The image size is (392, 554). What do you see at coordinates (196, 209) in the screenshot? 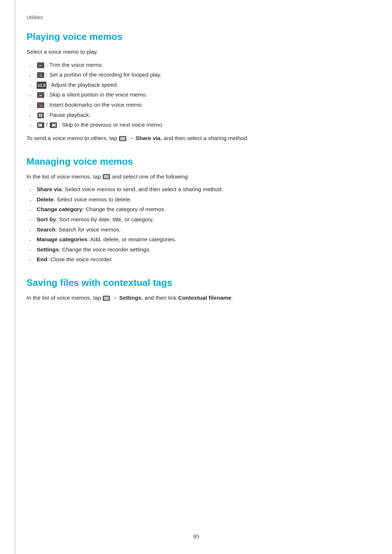
I see `bullet-change-category: Change category: Change the category of …` at bounding box center [196, 209].